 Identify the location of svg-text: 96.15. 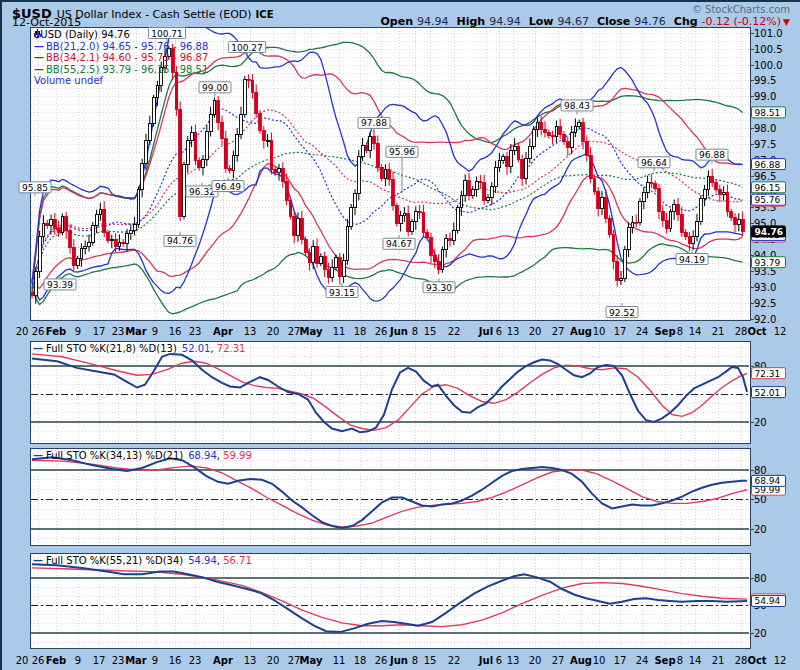
(768, 188).